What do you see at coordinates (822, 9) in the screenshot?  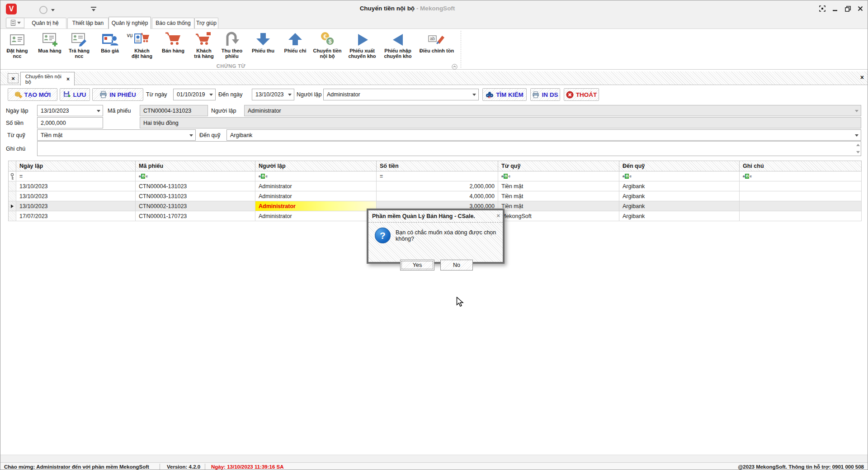 I see `fit-screen-icon` at bounding box center [822, 9].